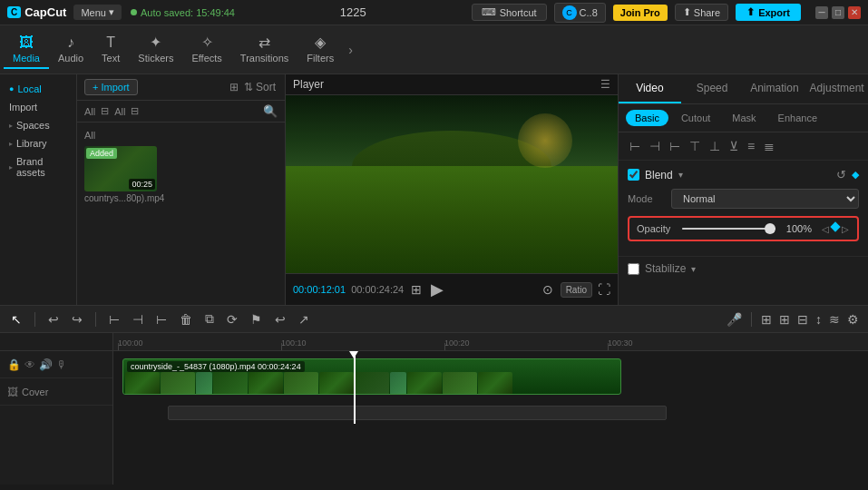  I want to click on blend-checkbox, so click(633, 174).